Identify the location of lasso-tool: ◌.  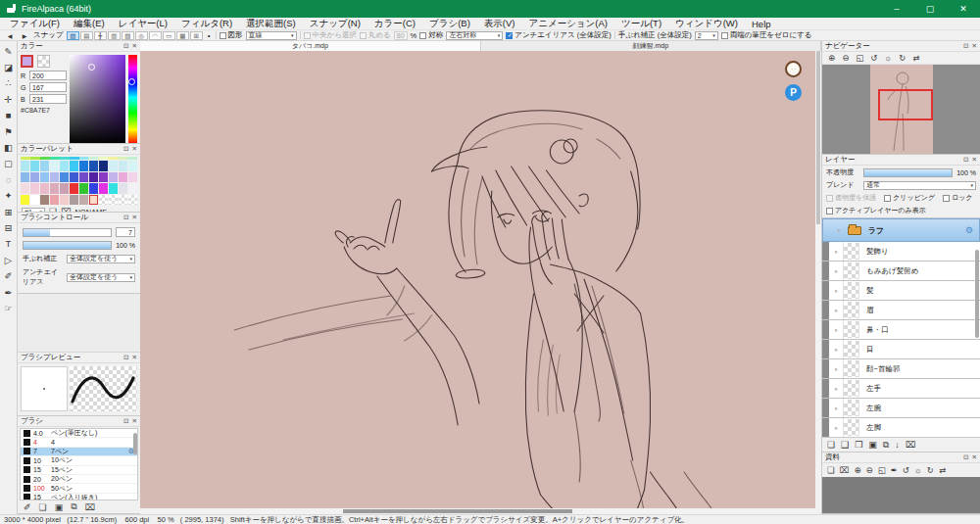
(9, 179).